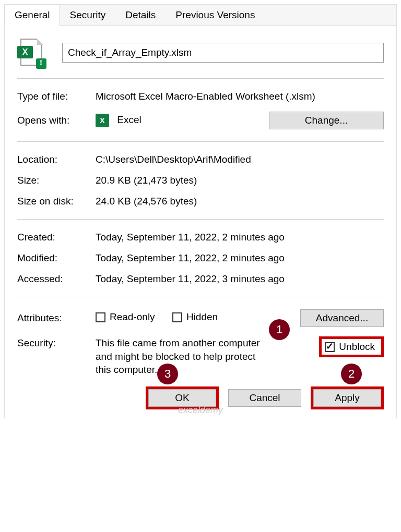 Image resolution: width=401 pixels, height=532 pixels. I want to click on excel-app-icon: X, so click(102, 120).